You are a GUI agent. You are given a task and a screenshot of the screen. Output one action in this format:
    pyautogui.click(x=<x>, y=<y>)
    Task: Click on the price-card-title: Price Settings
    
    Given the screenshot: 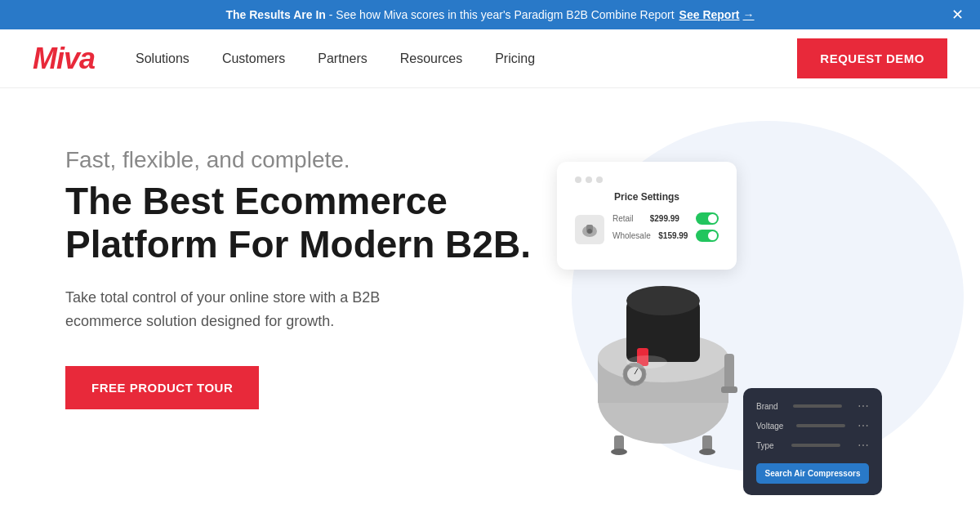 What is the action you would take?
    pyautogui.click(x=647, y=197)
    